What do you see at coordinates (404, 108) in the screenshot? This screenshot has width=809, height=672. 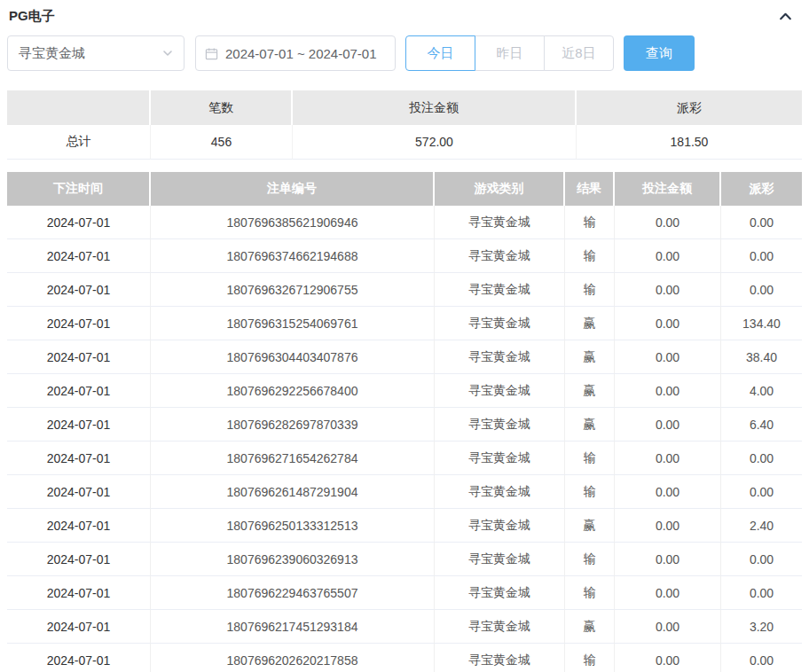 I see `summary-header-row: 笔数 投注金额 派彩` at bounding box center [404, 108].